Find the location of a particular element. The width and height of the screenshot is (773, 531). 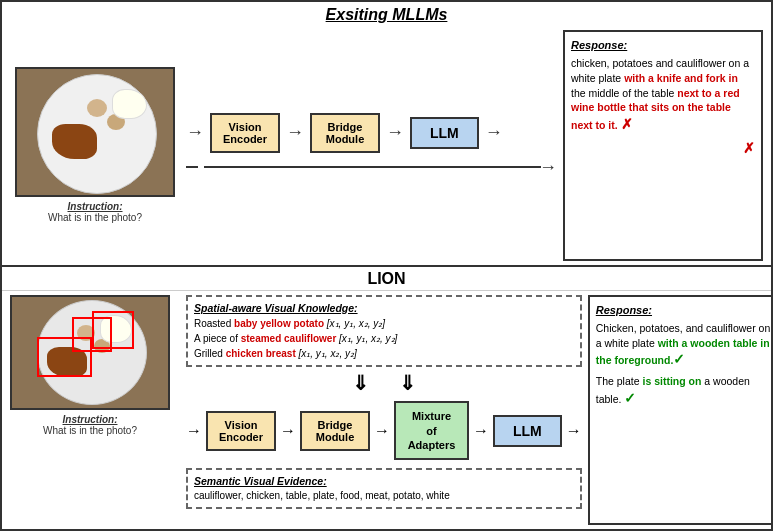

bbox-cauliflower is located at coordinates (113, 330).